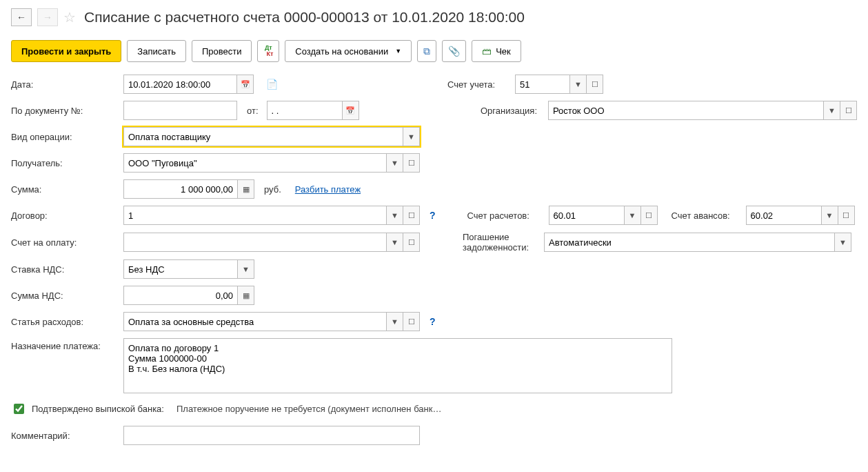 Image resolution: width=868 pixels, height=472 pixels. Describe the element at coordinates (843, 242) in the screenshot. I see `debt-repayment-dropdown-button: ▼` at that location.